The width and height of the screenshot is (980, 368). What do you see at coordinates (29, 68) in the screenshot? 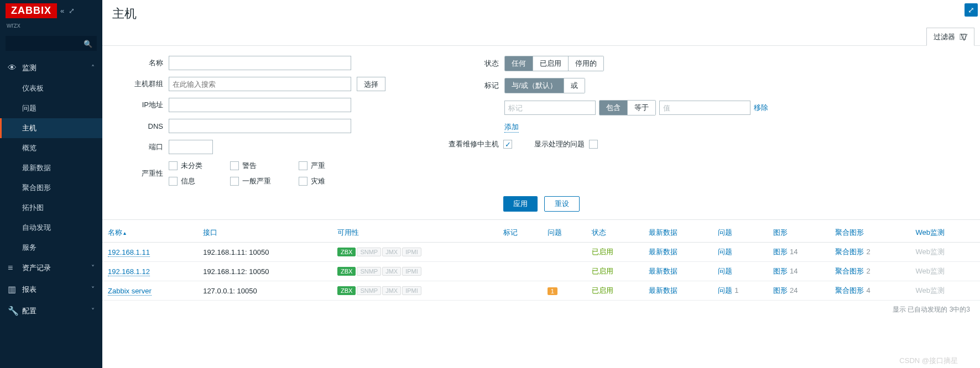
I see `nav-label: 监测` at bounding box center [29, 68].